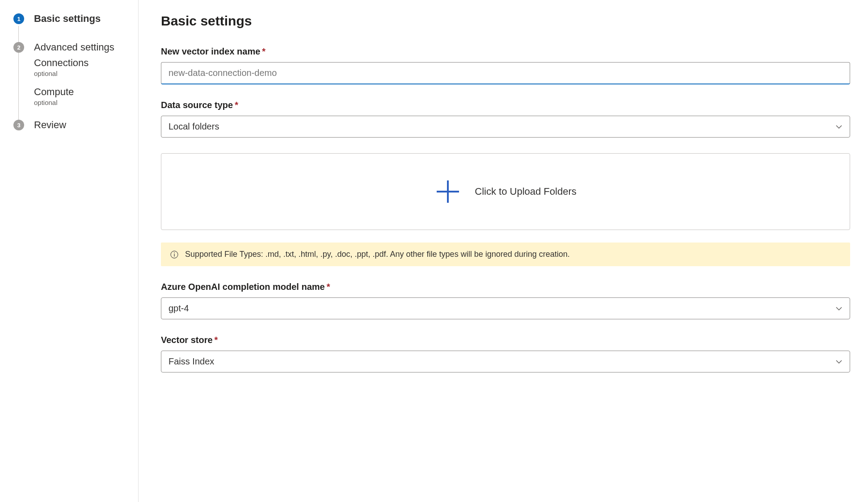 This screenshot has height=502, width=868. Describe the element at coordinates (81, 63) in the screenshot. I see `sub-step-label: Connections` at that location.